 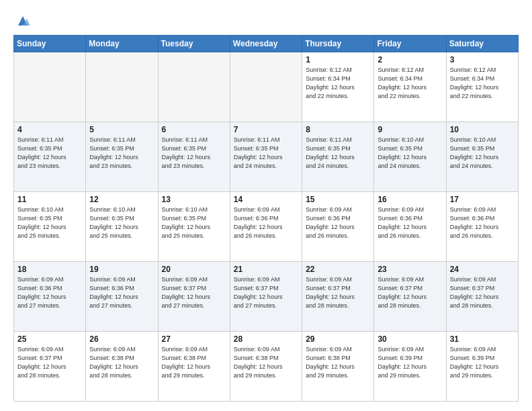 I want to click on calendar-cell: 13Sunrise: 6:10 AM Sunset: 6:35 PM Dayli…, so click(x=193, y=227).